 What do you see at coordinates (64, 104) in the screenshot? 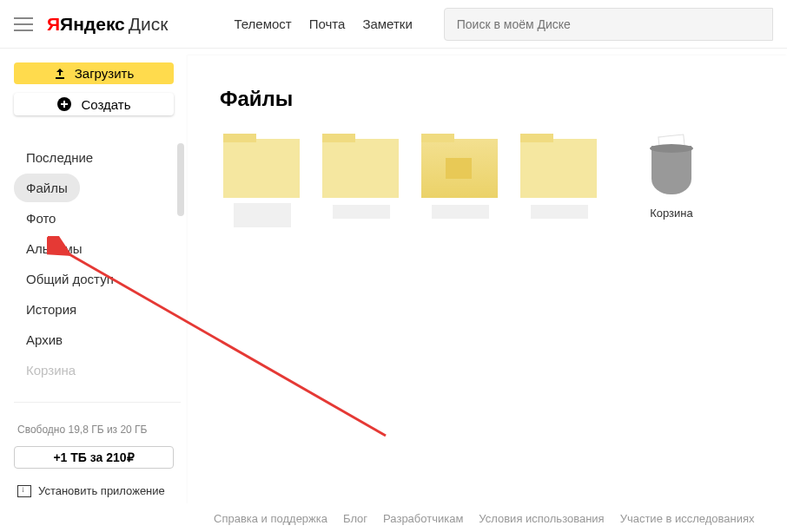
I see `plus-circle-icon` at bounding box center [64, 104].